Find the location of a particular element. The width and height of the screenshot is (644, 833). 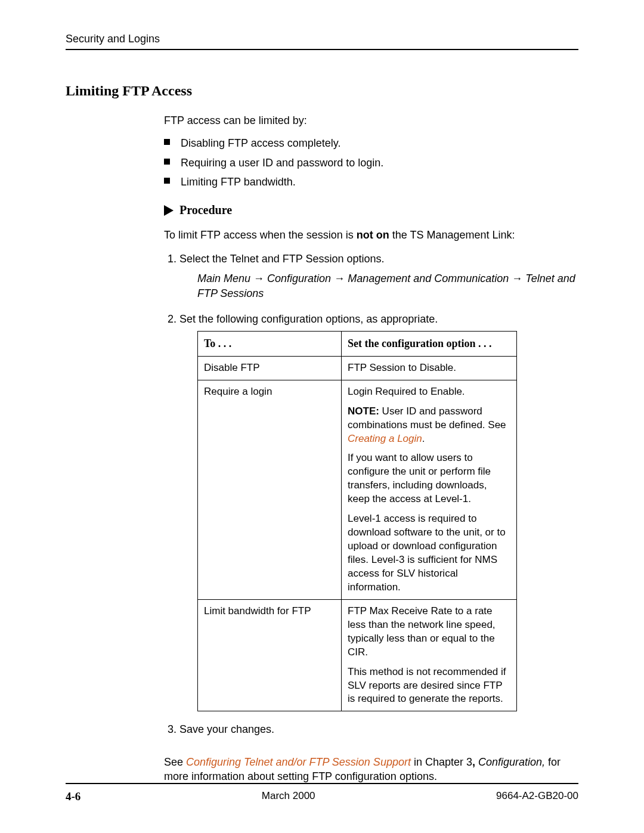

reference-para: See Configuring Telnet and/or FTP Sessio… is located at coordinates (371, 769).